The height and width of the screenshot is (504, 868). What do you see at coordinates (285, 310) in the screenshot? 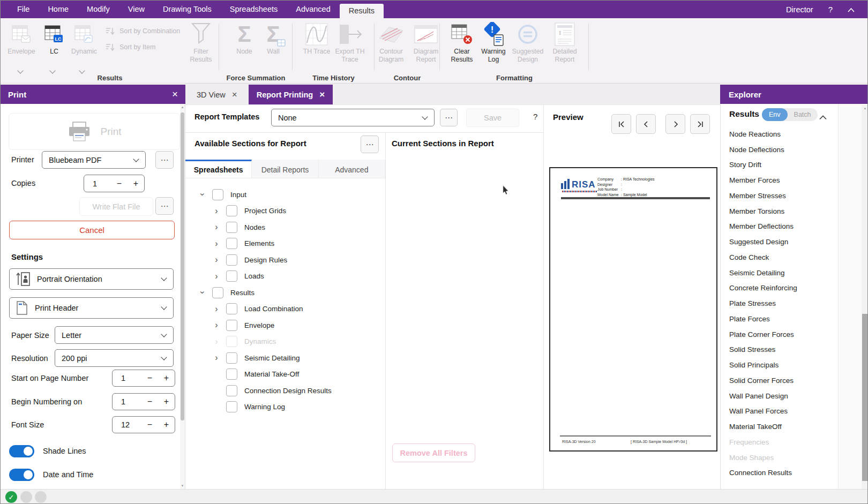
I see `tree-item: Load Combination` at bounding box center [285, 310].